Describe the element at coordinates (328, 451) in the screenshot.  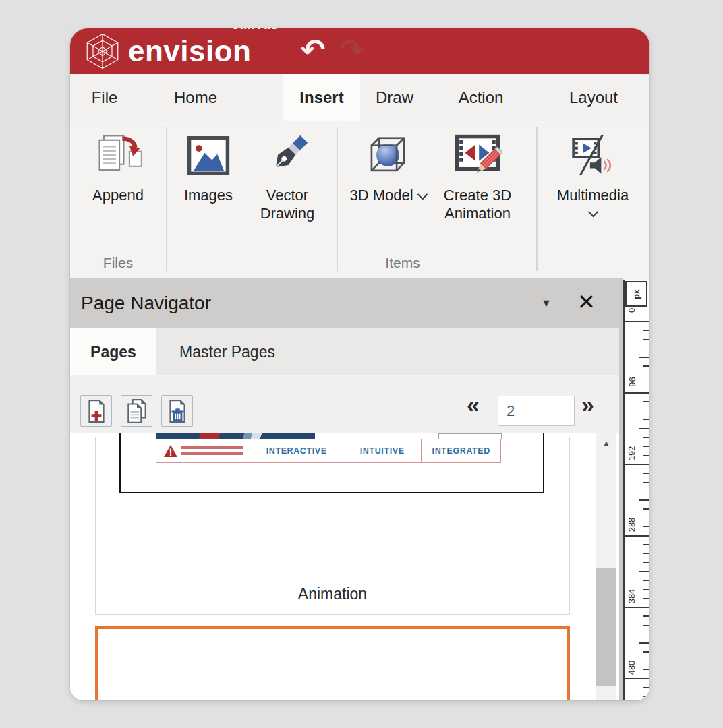
I see `preview-banner: INTERACTIVE INTUITIVE INTEGRATED` at that location.